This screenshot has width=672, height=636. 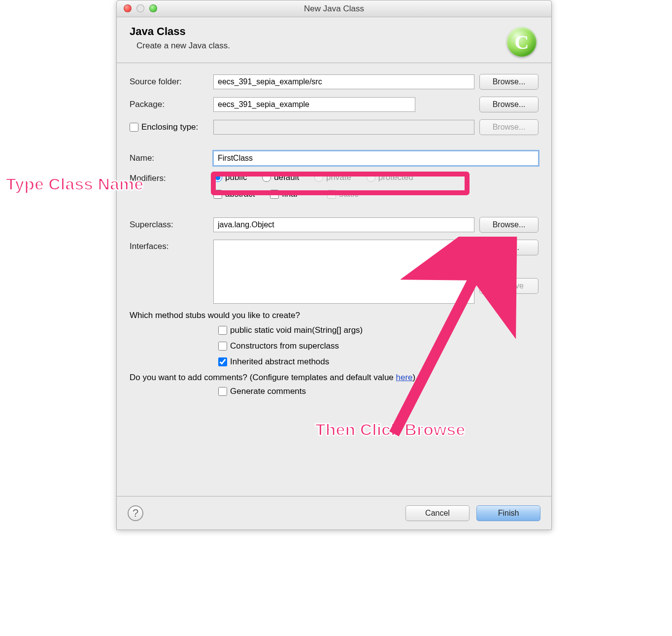 What do you see at coordinates (290, 194) in the screenshot?
I see `modifier-final-text: final` at bounding box center [290, 194].